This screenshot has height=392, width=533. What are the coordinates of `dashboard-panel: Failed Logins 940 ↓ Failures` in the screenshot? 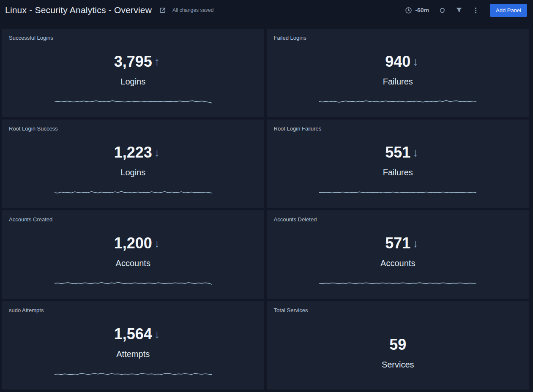 It's located at (398, 73).